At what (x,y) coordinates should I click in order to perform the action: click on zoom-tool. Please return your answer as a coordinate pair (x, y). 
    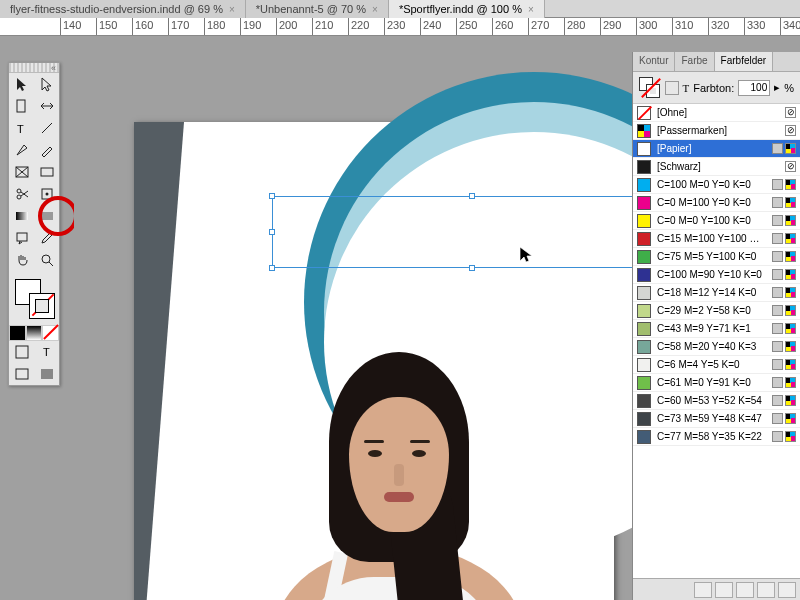
    Looking at the image, I should click on (46, 260).